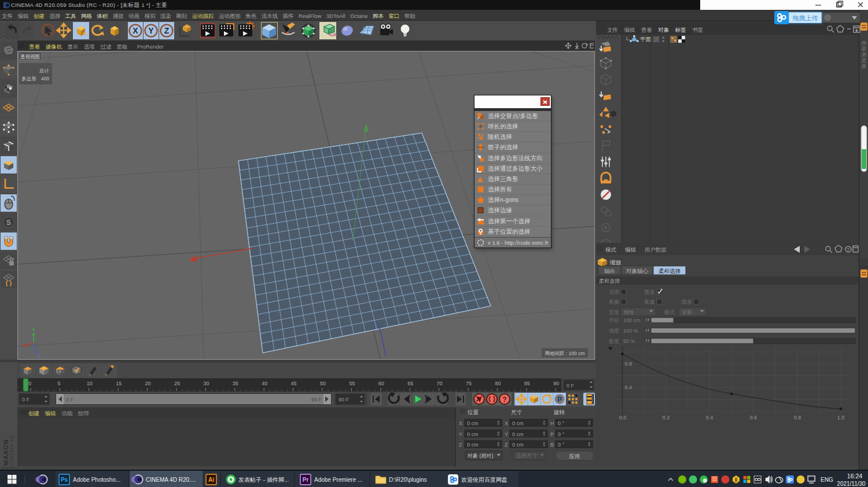 The height and width of the screenshot is (487, 868). I want to click on svg-text: 对象轴心, so click(638, 271).